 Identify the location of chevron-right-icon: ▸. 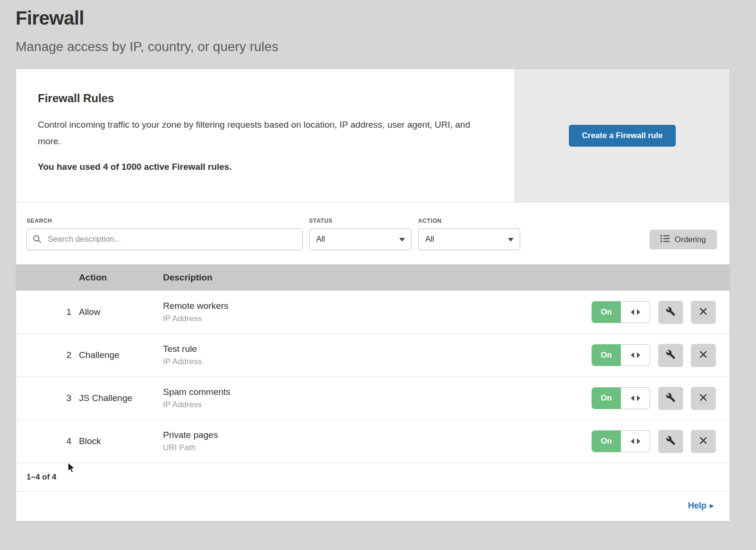
(712, 506).